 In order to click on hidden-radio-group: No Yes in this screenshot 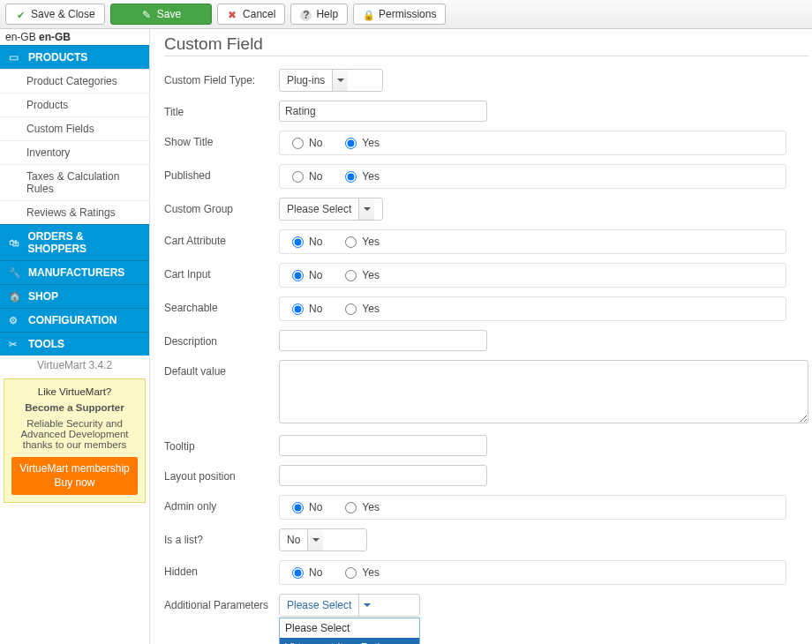, I will do `click(533, 573)`.